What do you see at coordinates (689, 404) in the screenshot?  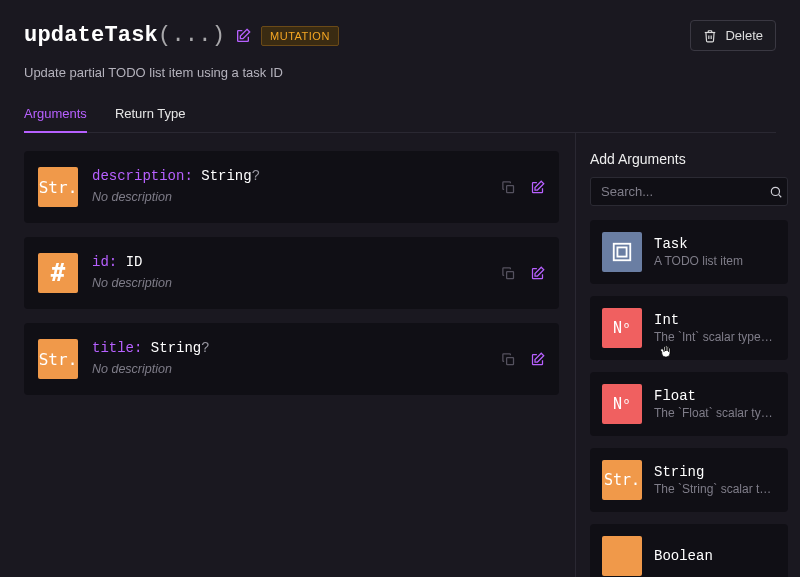 I see `type-card: NᵒFloatThe `Float` scalar ty…` at bounding box center [689, 404].